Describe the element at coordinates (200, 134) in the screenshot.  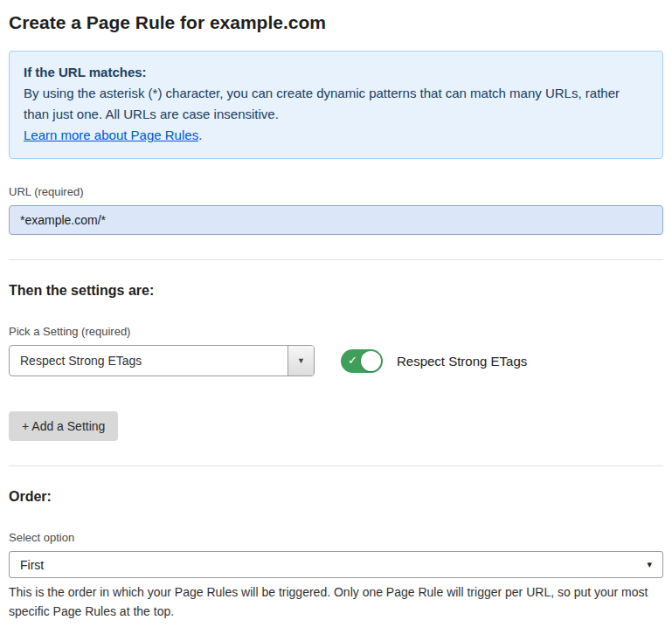
I see `link-suffix: .` at that location.